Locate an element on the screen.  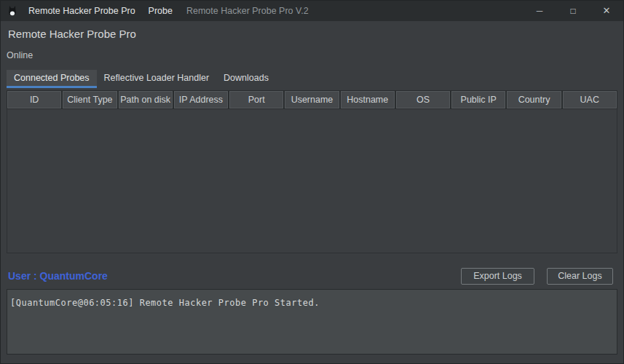
column-header-id: ID is located at coordinates (34, 100).